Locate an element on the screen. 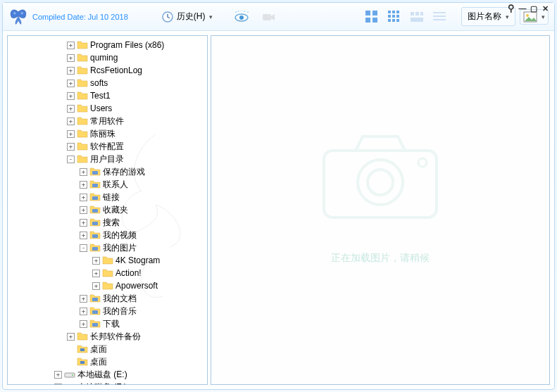 The image size is (557, 392). tree-item: +保存的游戏 is located at coordinates (107, 172).